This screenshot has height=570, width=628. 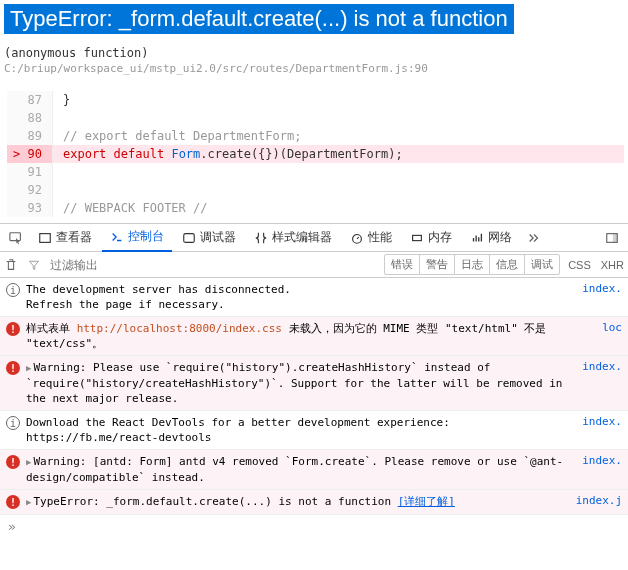 I want to click on code-line: 89// export default DepartmentForm;, so click(x=316, y=136).